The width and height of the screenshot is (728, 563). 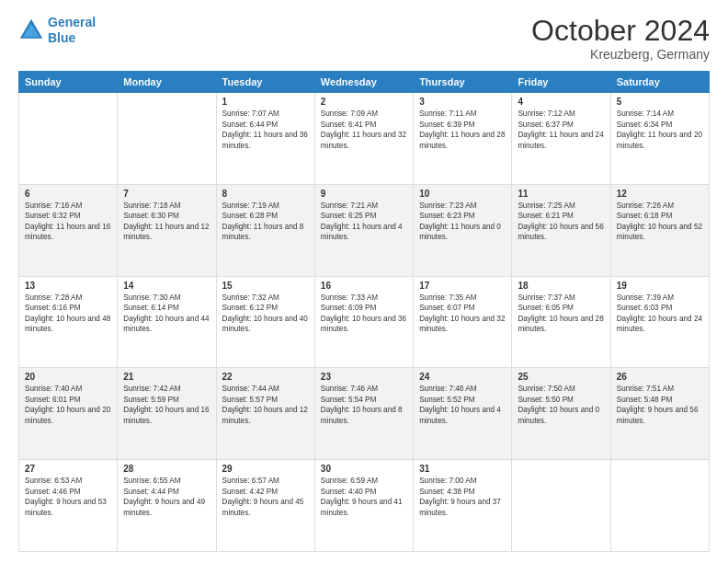 What do you see at coordinates (463, 322) in the screenshot?
I see `cell-w3-d5: 17Sunrise: 7:35 AMSunset: 6:07 PMDayligh…` at bounding box center [463, 322].